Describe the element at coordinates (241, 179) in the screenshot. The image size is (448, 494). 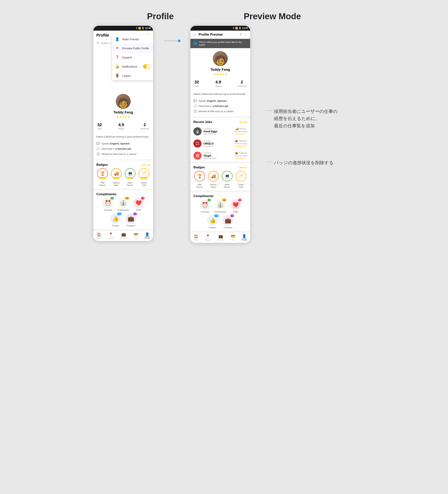
I see `preview-badge-events: 🥂 EventsGold` at that location.